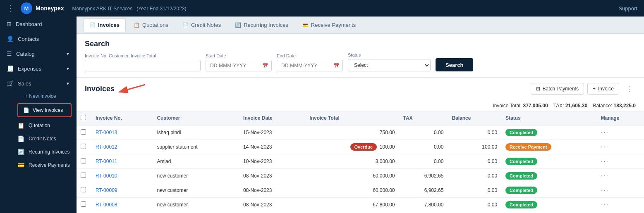 The image size is (644, 213). What do you see at coordinates (603, 89) in the screenshot?
I see `add-invoice-button: + Invoice` at bounding box center [603, 89].